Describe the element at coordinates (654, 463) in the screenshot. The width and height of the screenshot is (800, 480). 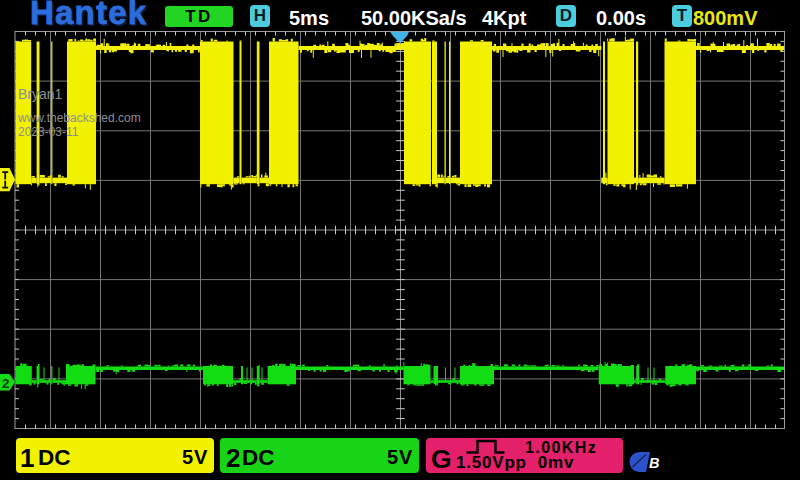
I see `svg-text: B` at that location.